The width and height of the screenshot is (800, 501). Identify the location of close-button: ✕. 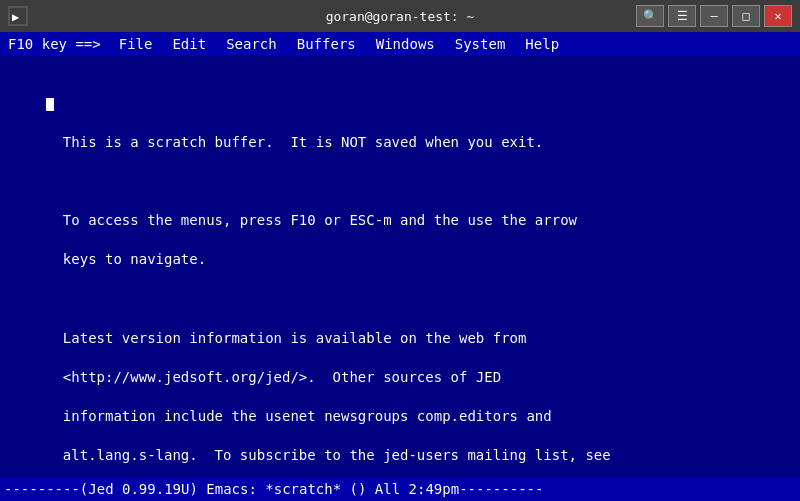
(778, 16).